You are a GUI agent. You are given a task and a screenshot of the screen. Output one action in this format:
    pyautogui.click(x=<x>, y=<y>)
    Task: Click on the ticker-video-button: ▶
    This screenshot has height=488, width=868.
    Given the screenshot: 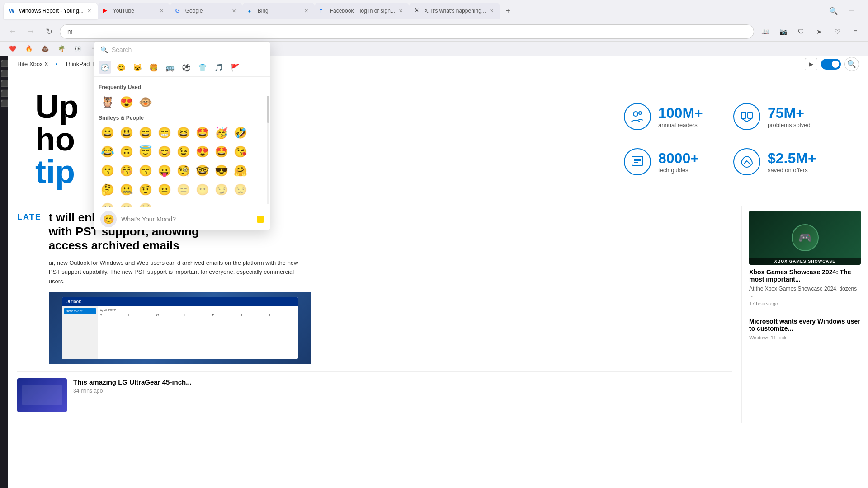 What is the action you would take?
    pyautogui.click(x=811, y=64)
    